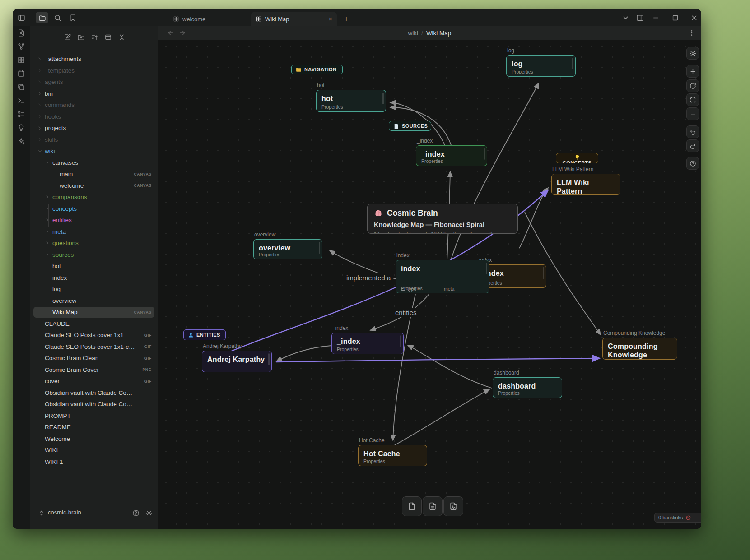 The height and width of the screenshot is (560, 750). What do you see at coordinates (625, 18) in the screenshot?
I see `tab-list-chevron-icon` at bounding box center [625, 18].